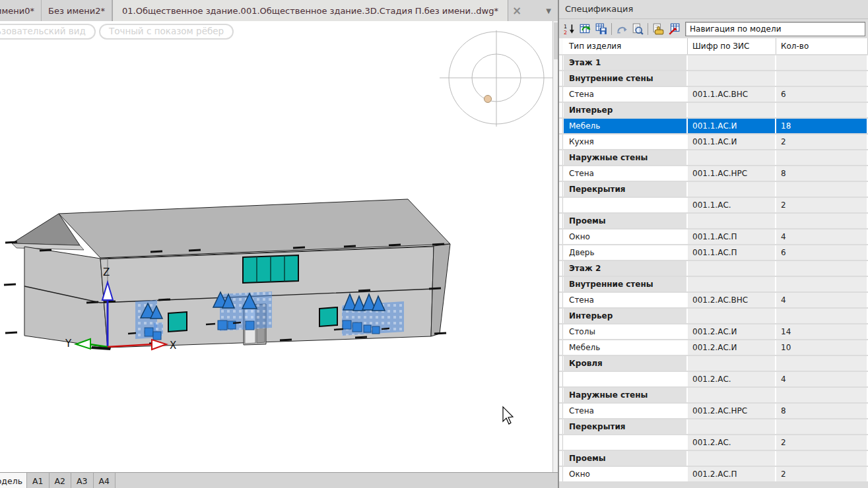 This screenshot has height=488, width=868. I want to click on spec-row: Внутренние стены, so click(714, 78).